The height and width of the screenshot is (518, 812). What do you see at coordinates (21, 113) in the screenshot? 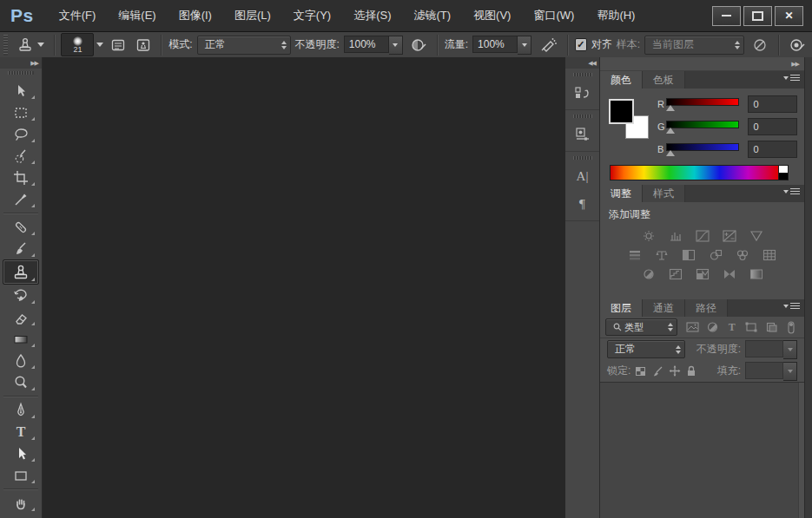
I see `tool-rectangular-marquee` at bounding box center [21, 113].